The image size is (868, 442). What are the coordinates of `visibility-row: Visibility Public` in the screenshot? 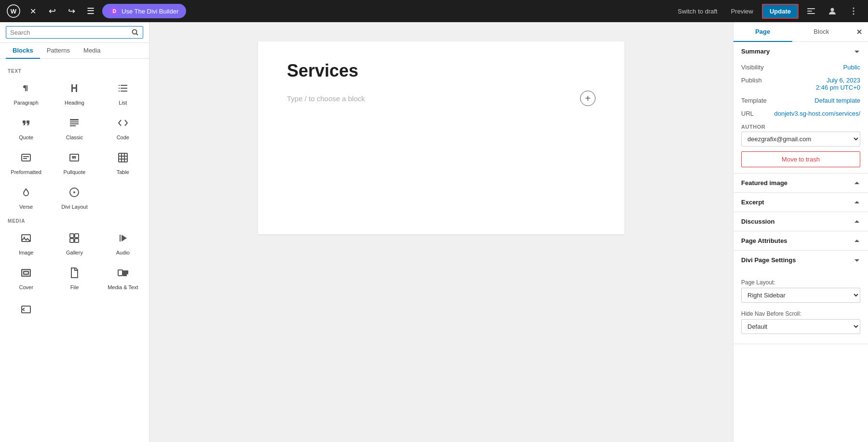 It's located at (800, 67).